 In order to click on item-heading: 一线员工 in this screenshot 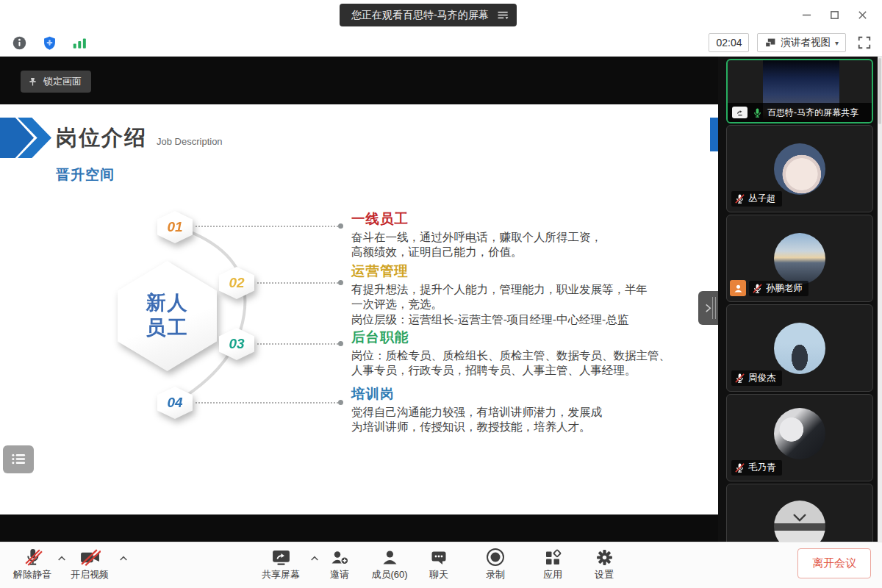, I will do `click(514, 219)`.